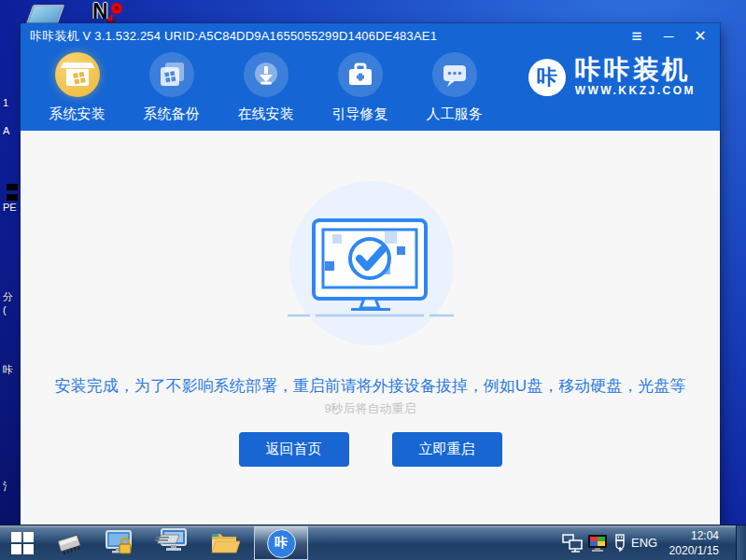 Image resolution: width=746 pixels, height=560 pixels. I want to click on install-complete-message: 安装完成，为了不影响系统部署，重启前请将外接设备拔掉，例如U盘，移动硬盘，光盘等, so click(370, 386).